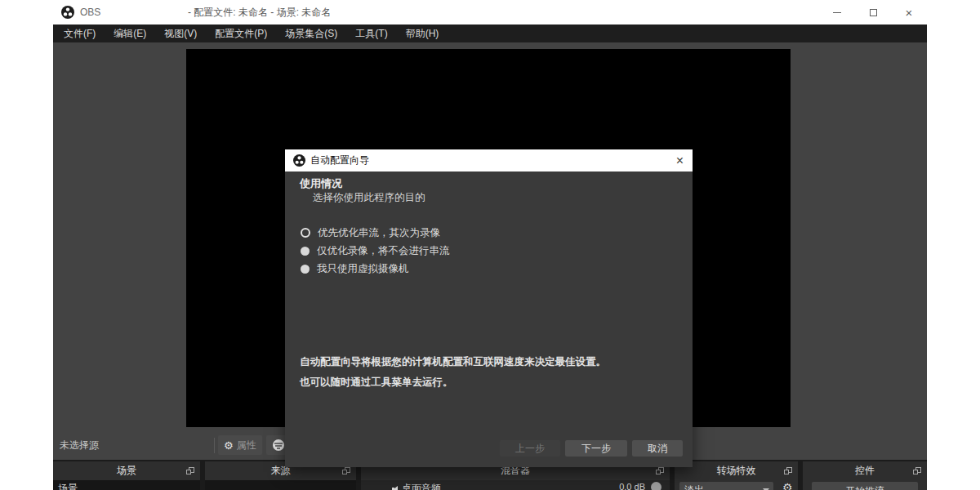 The image size is (980, 490). Describe the element at coordinates (910, 13) in the screenshot. I see `close-icon: ×` at that location.